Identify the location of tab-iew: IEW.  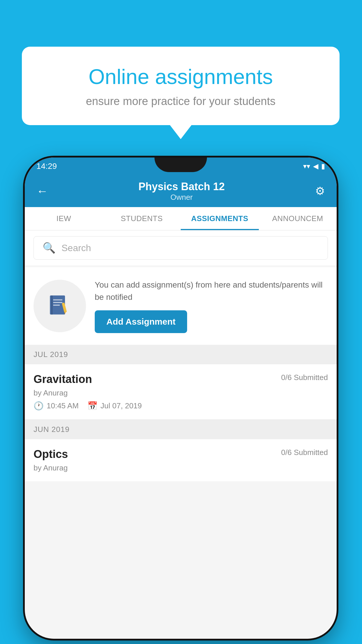
(64, 219).